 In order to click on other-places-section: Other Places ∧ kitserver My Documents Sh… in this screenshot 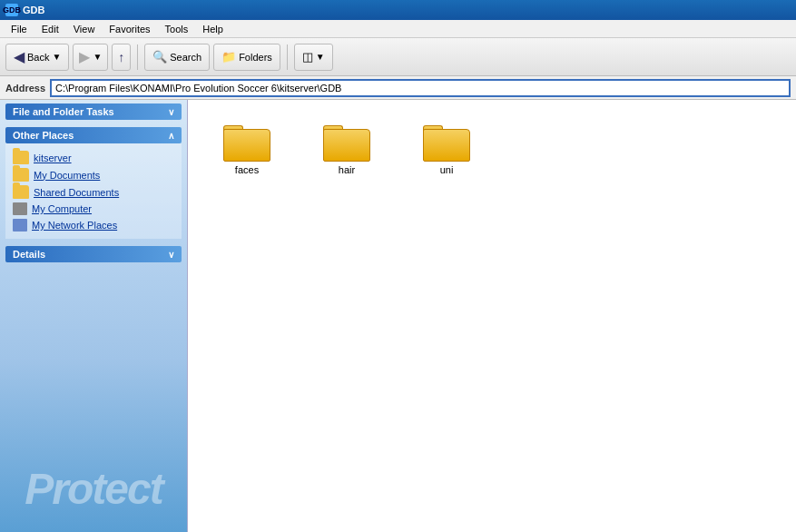, I will do `click(93, 183)`.